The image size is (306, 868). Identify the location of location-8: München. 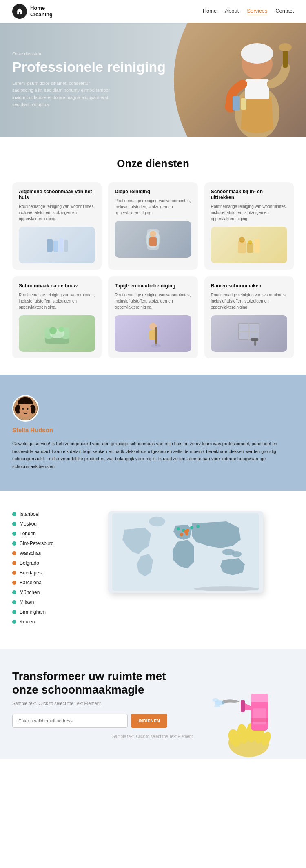
(41, 592).